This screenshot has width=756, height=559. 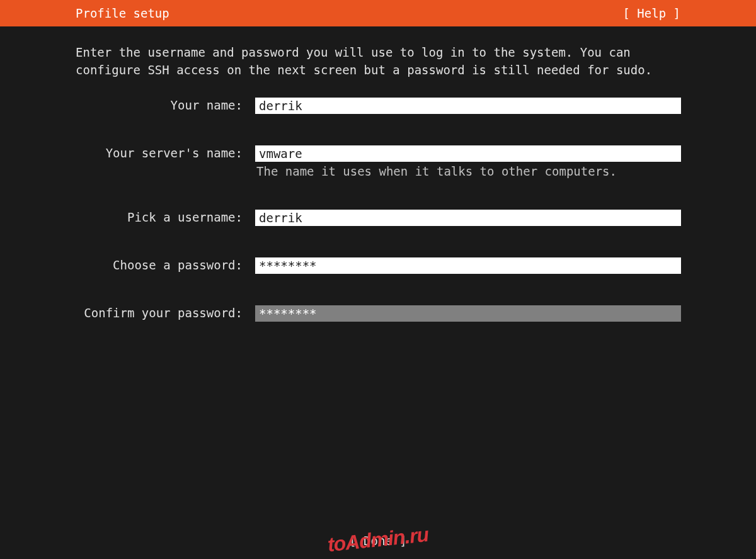 I want to click on server-name-hint: The name it uses when it talks to other …, so click(x=468, y=171).